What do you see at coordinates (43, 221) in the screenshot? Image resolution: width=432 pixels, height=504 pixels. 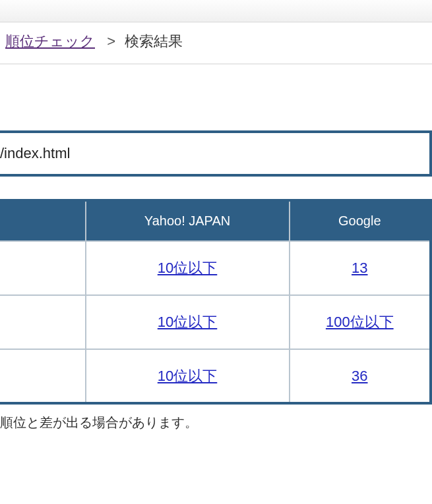 I see `table-header-left` at bounding box center [43, 221].